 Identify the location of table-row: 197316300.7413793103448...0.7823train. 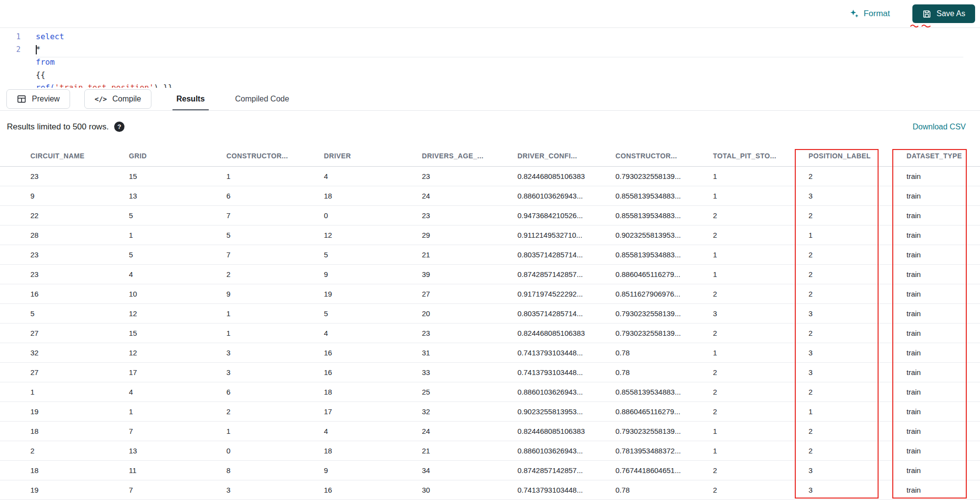
(490, 490).